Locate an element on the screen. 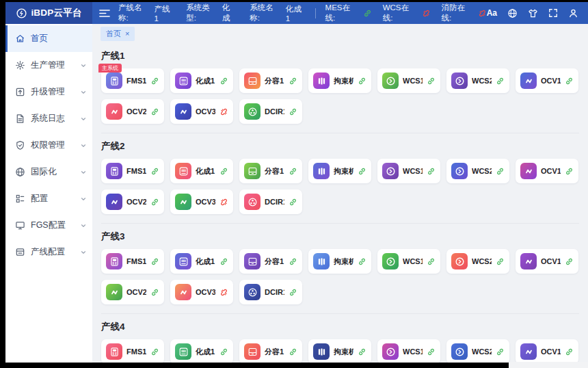 This screenshot has width=588, height=368. card-label: WCS1 is located at coordinates (413, 352).